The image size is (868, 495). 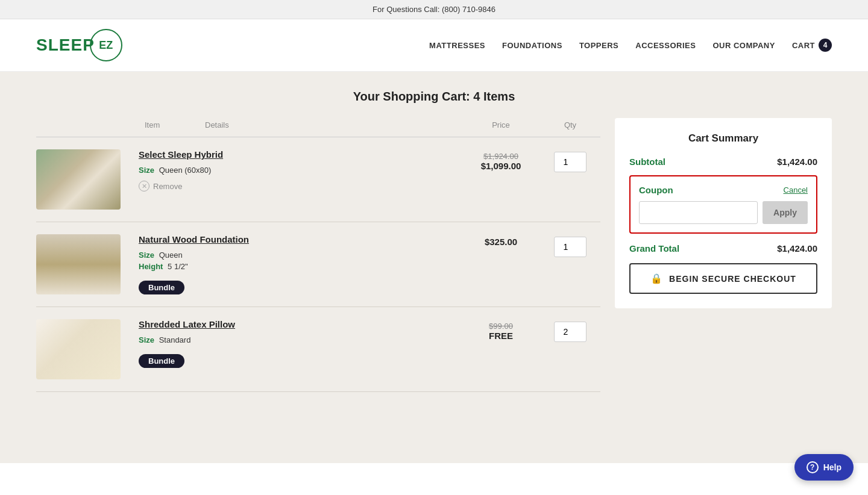 I want to click on top-bar: For Questions Call: (800) 710-9846, so click(x=434, y=10).